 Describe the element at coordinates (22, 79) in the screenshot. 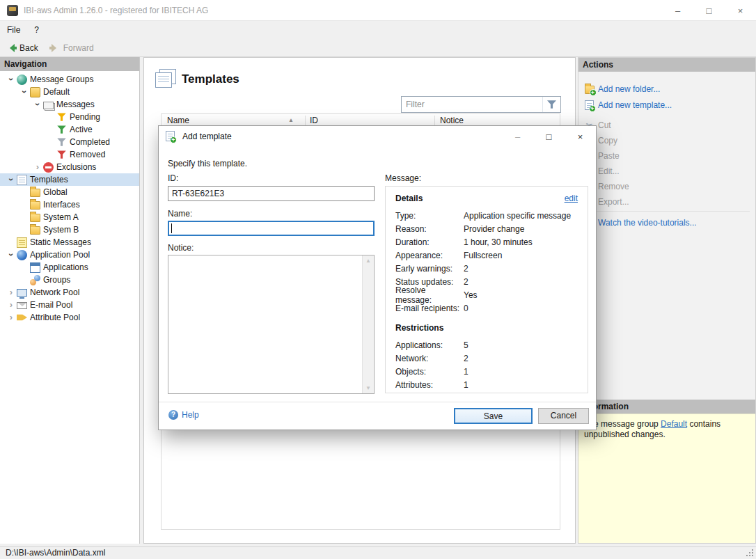

I see `message-groups-icon` at that location.